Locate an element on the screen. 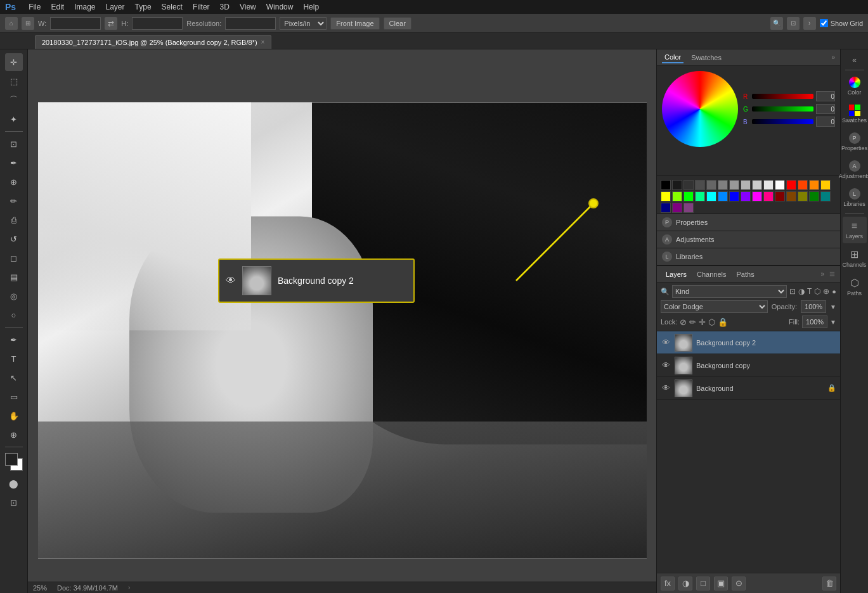  swatch-ff8800 is located at coordinates (814, 185).